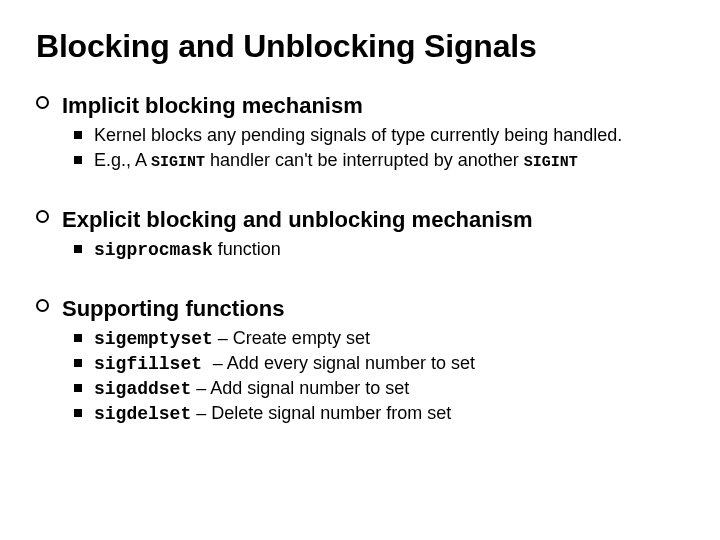 Image resolution: width=720 pixels, height=540 pixels. What do you see at coordinates (122, 160) in the screenshot?
I see `bullet-text-pre: E.g., A` at bounding box center [122, 160].